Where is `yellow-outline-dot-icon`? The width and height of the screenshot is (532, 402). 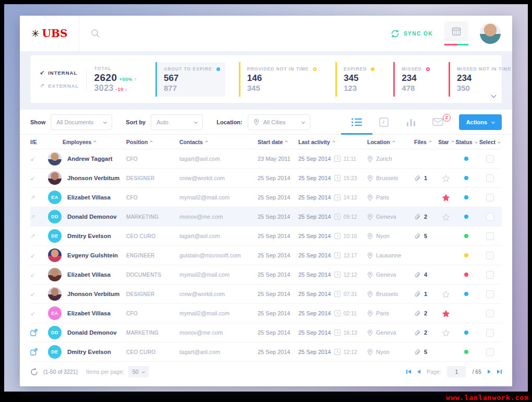 yellow-outline-dot-icon is located at coordinates (315, 69).